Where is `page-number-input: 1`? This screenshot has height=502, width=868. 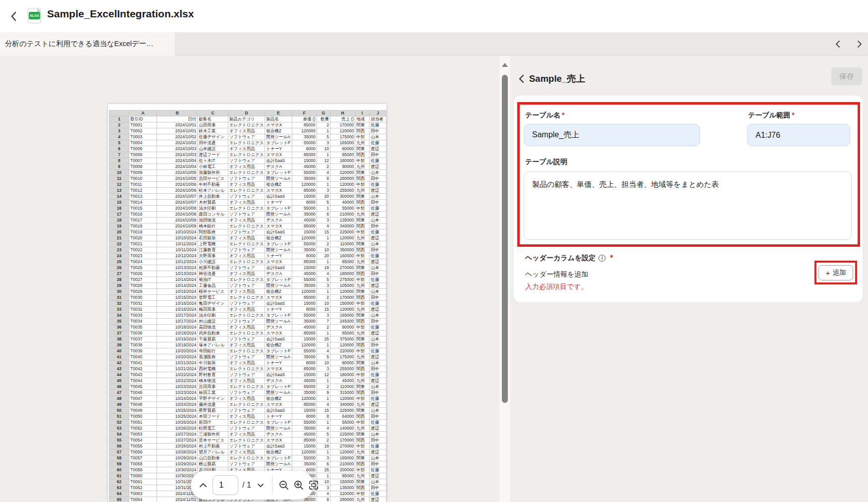 page-number-input: 1 is located at coordinates (225, 485).